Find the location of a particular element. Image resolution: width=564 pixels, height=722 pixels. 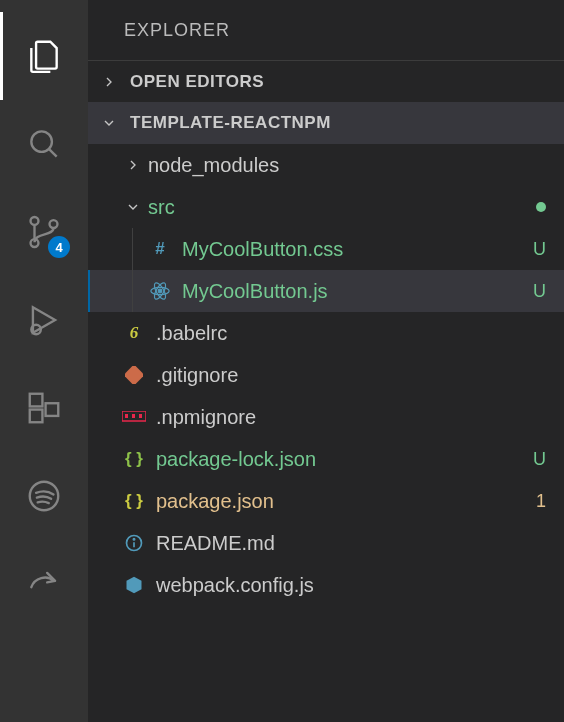

spotify-icon is located at coordinates (44, 496).